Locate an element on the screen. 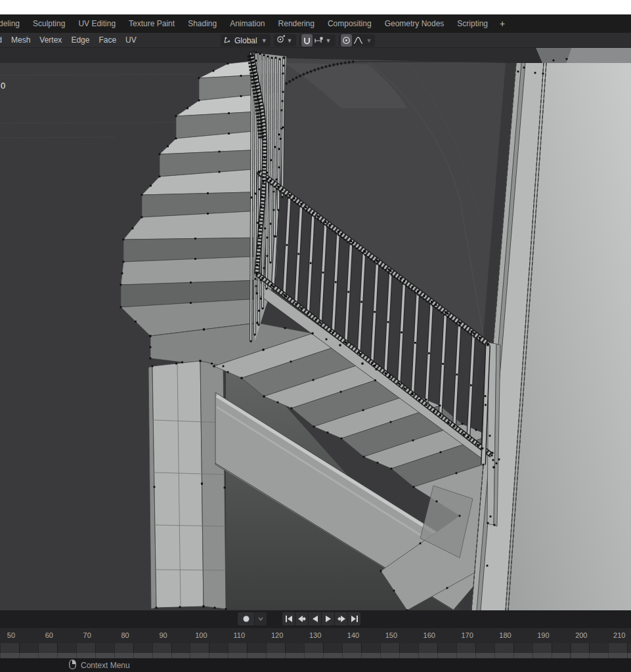  workspace-topbar: ModelingSculptingUV EditingTexture Paint… is located at coordinates (315, 24).